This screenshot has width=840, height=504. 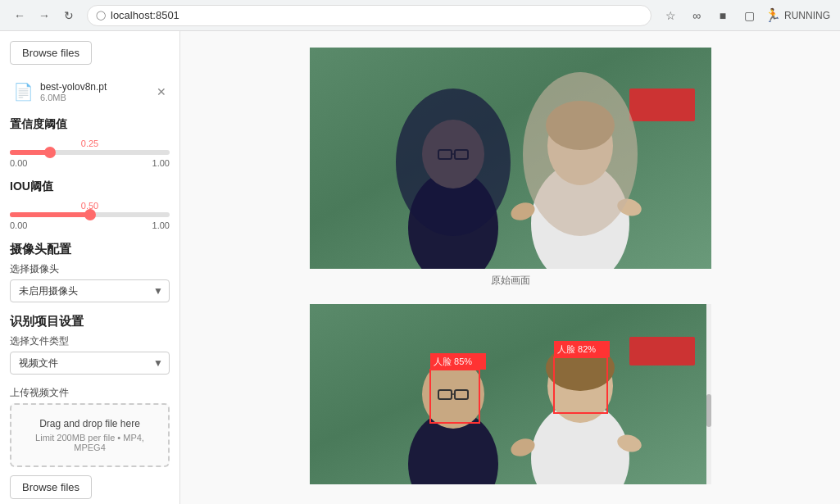 I want to click on iou-min: 0.00, so click(x=18, y=225).